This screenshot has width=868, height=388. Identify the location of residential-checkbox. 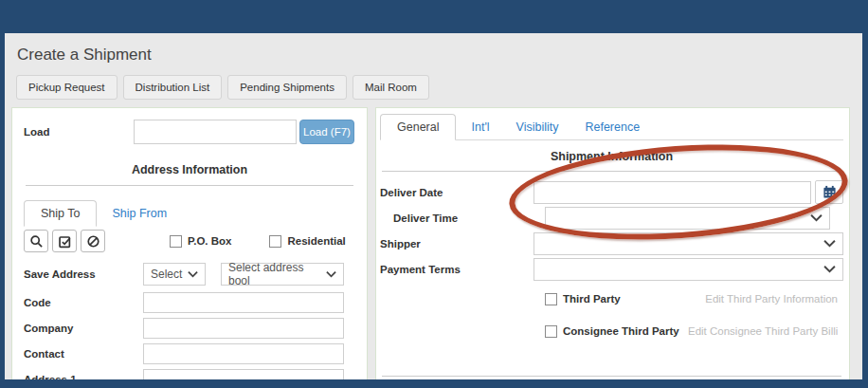
(275, 241).